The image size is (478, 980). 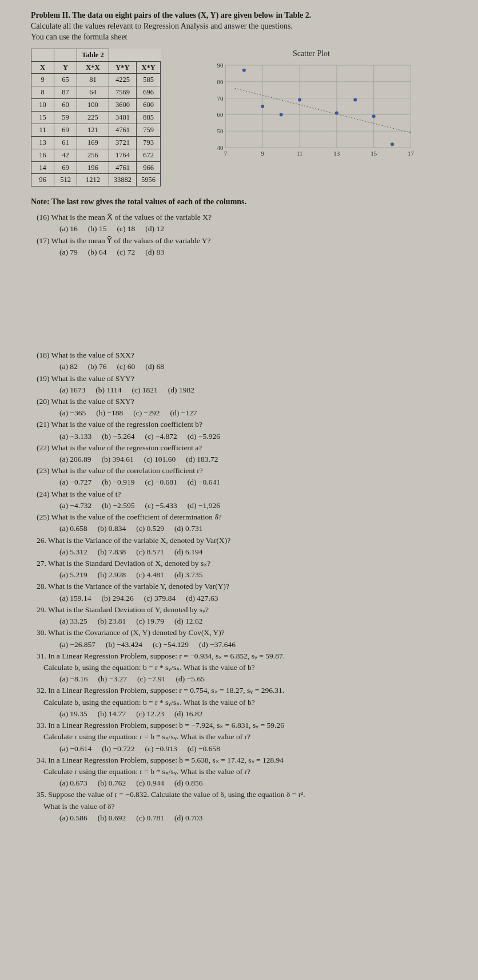 What do you see at coordinates (149, 68) in the screenshot?
I see `table-header: X*Y` at bounding box center [149, 68].